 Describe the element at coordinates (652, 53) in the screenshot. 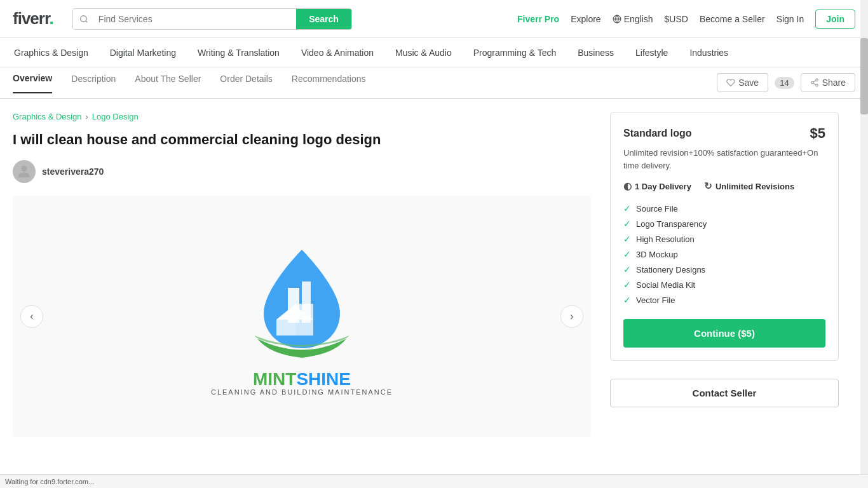

I see `category-nav-lifestyle: Lifestyle` at that location.